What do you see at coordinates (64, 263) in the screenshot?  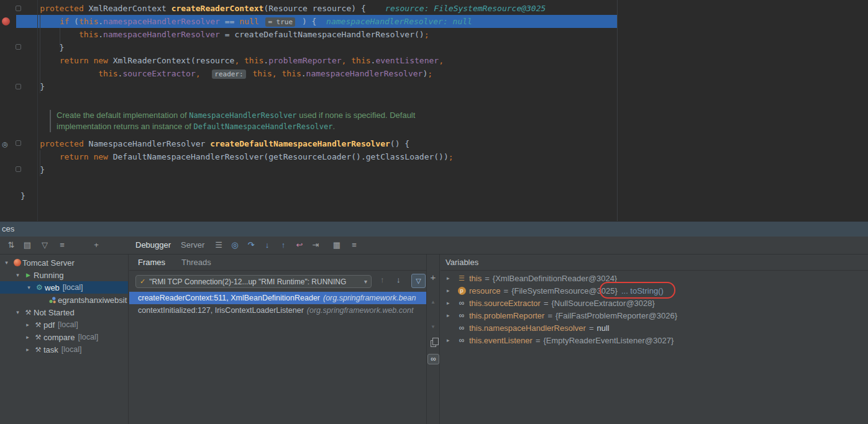 I see `tree-item-tomcat-server: Tomcat Server` at bounding box center [64, 263].